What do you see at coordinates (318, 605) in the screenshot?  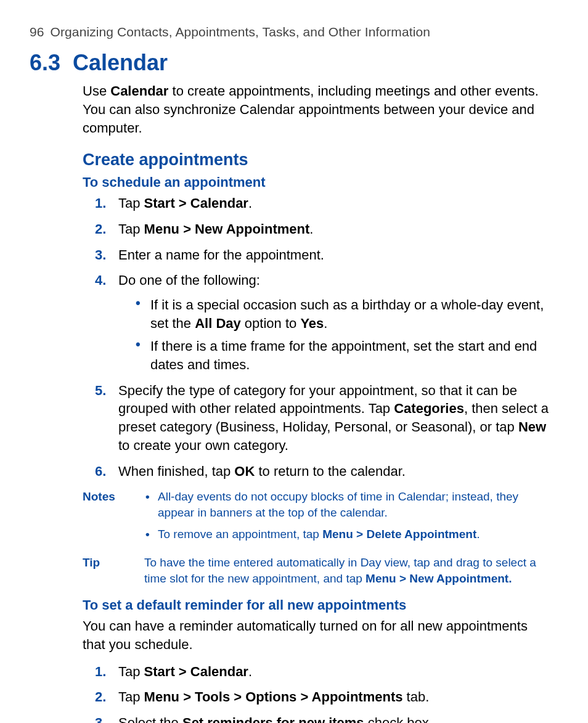 I see `task-default-reminder: To set a default reminder for all new ap…` at bounding box center [318, 605].